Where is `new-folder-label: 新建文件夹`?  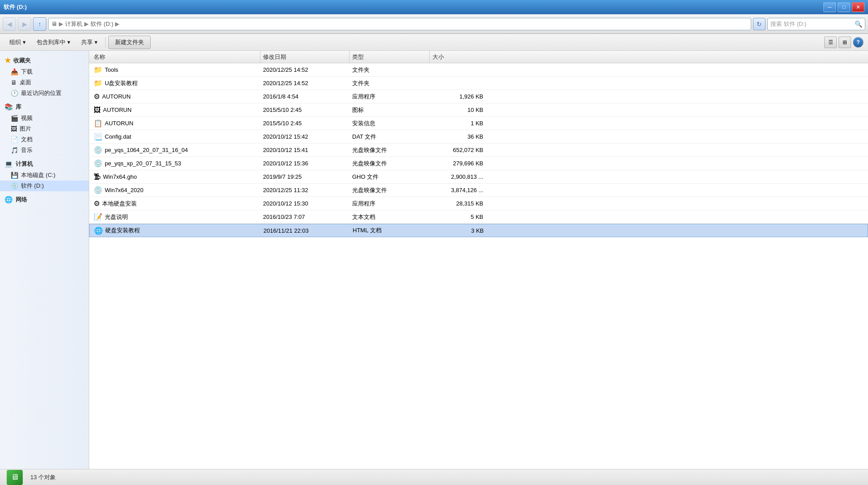 new-folder-label: 新建文件夹 is located at coordinates (129, 42).